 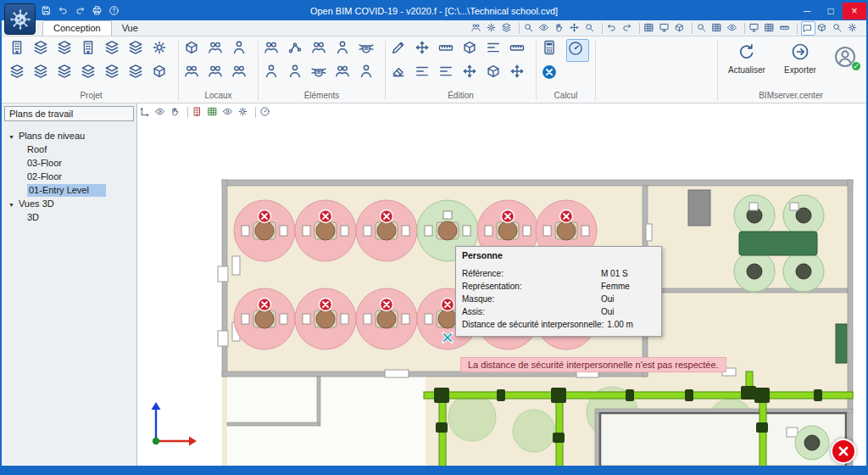 What do you see at coordinates (70, 176) in the screenshot?
I see `tree-item-02-floor: 02-Floor` at bounding box center [70, 176].